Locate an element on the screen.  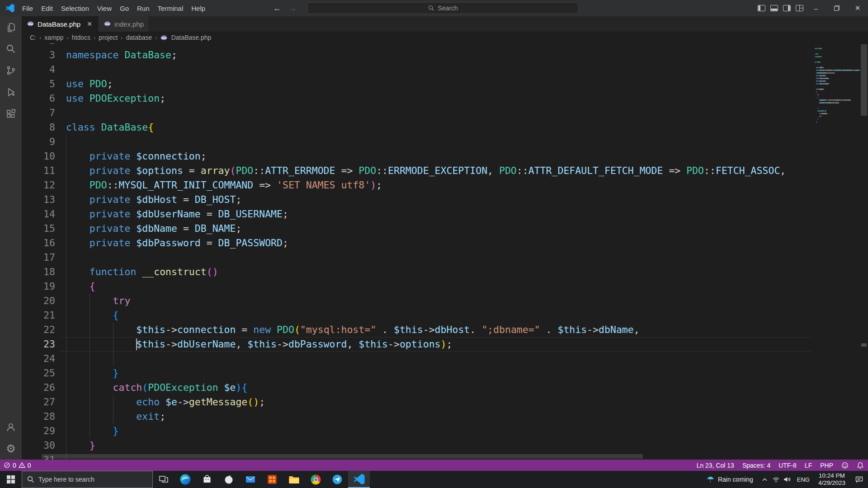
code-line: 9 is located at coordinates (417, 142).